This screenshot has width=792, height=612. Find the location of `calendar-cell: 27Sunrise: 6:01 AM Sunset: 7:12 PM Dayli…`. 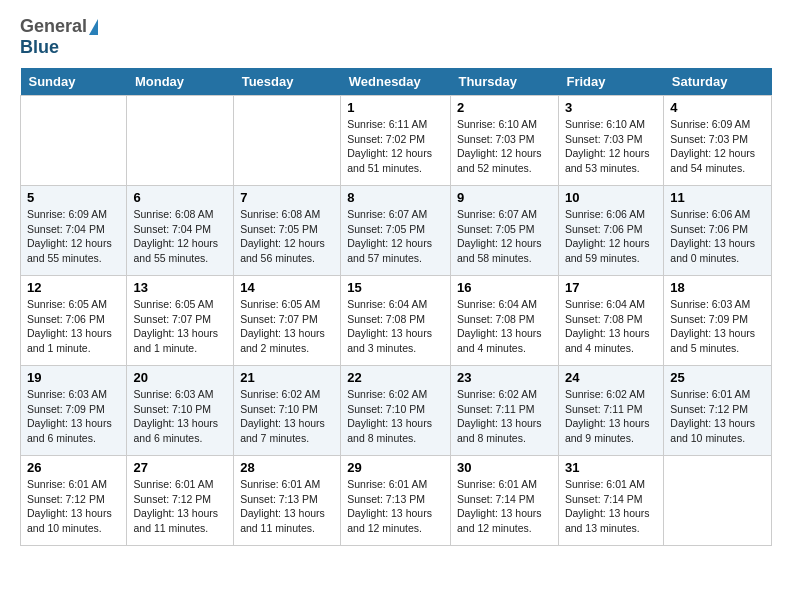

calendar-cell: 27Sunrise: 6:01 AM Sunset: 7:12 PM Dayli… is located at coordinates (180, 501).